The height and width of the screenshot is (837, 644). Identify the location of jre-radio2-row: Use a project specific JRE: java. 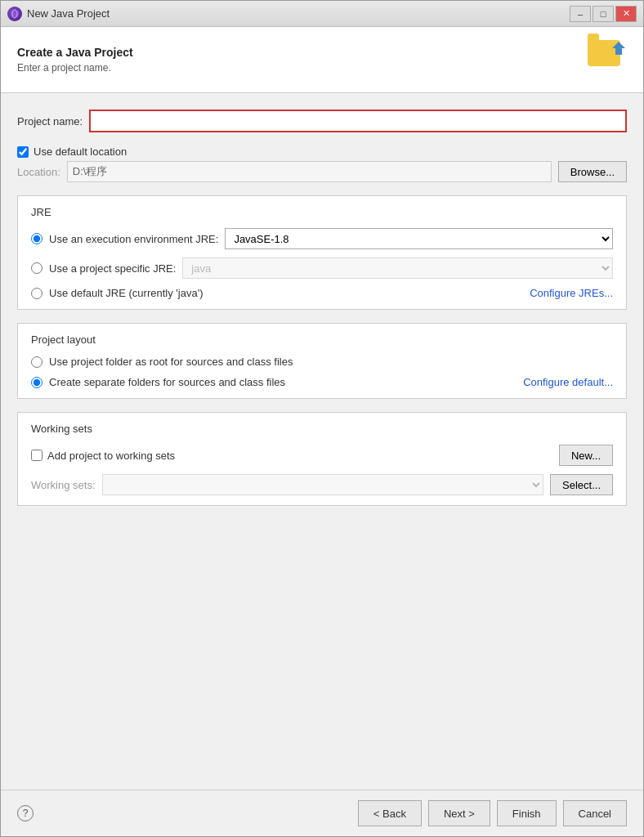
(322, 268).